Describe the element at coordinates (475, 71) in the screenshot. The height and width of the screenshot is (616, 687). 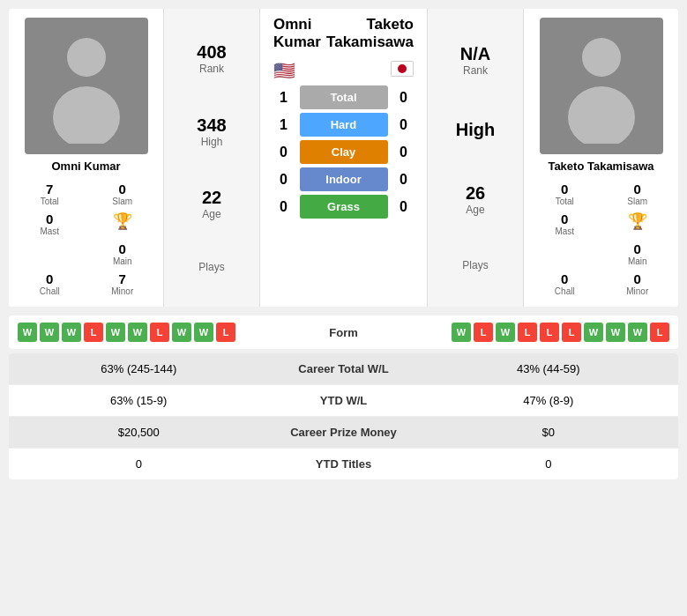
I see `right-rank-label: Rank` at that location.